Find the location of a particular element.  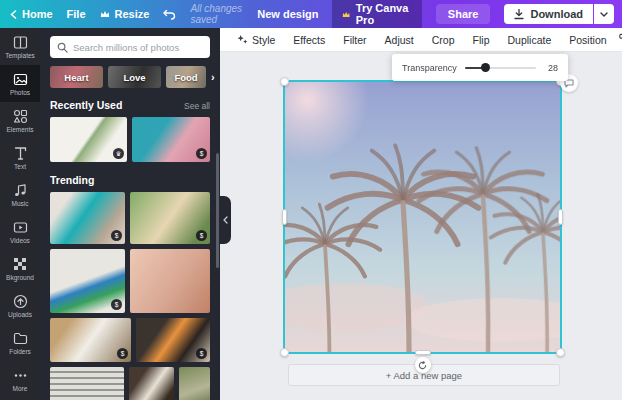

text-icon is located at coordinates (20, 154).